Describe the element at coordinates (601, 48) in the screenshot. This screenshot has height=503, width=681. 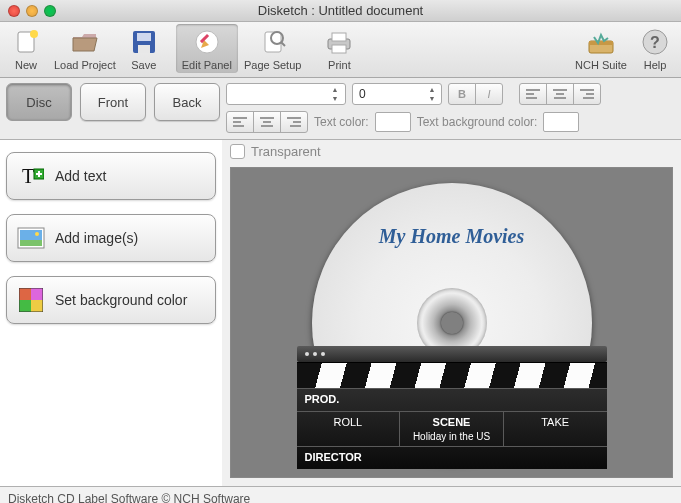
I see `nch-suite-button: NCH Suite` at that location.